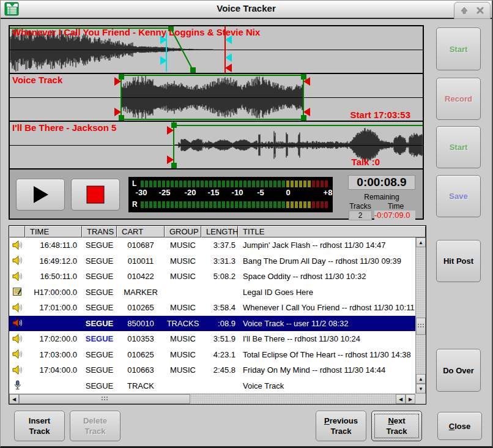 The height and width of the screenshot is (448, 493). I want to click on segue-start-button-2: Start, so click(459, 147).